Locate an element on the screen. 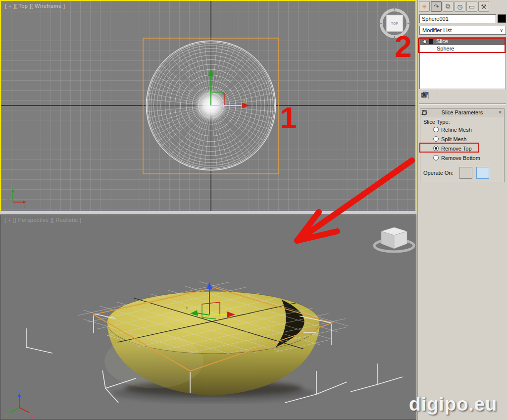 The image size is (507, 420). chevron-down-icon: ∨ is located at coordinates (501, 30).